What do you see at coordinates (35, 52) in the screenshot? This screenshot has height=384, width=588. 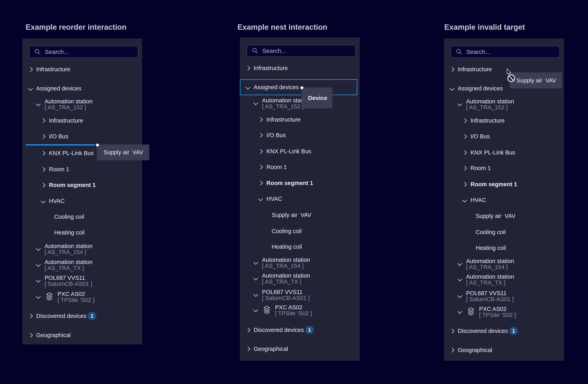 I see `search-icon` at bounding box center [35, 52].